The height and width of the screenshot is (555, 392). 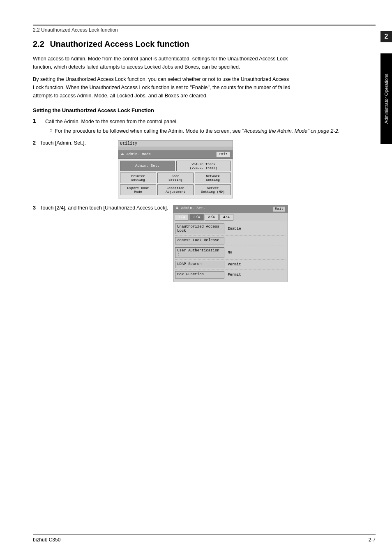 What do you see at coordinates (204, 244) in the screenshot?
I see `step-3: 3 Touch [2/4], and then touch [Unauthori…` at bounding box center [204, 244].